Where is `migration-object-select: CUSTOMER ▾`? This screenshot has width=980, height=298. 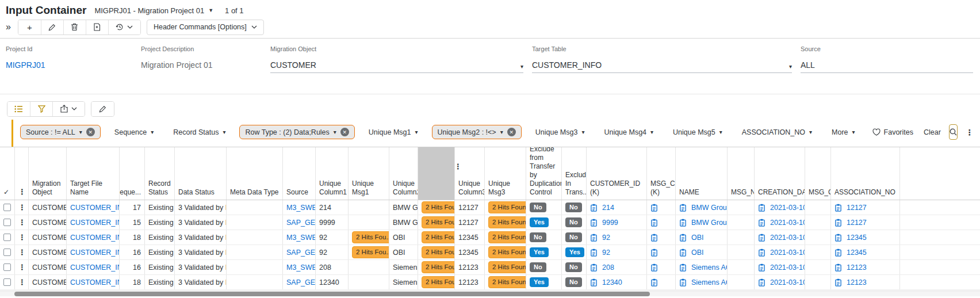
migration-object-select: CUSTOMER ▾ is located at coordinates (397, 67).